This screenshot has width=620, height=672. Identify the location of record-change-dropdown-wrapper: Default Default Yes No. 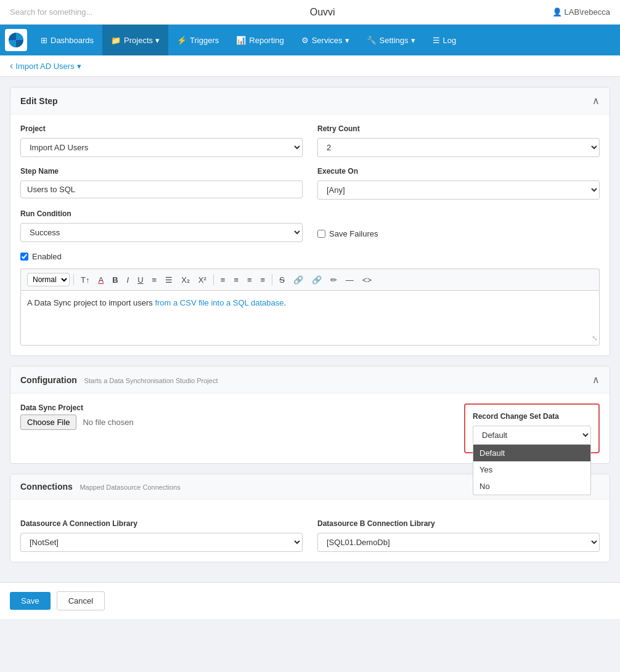
(532, 435).